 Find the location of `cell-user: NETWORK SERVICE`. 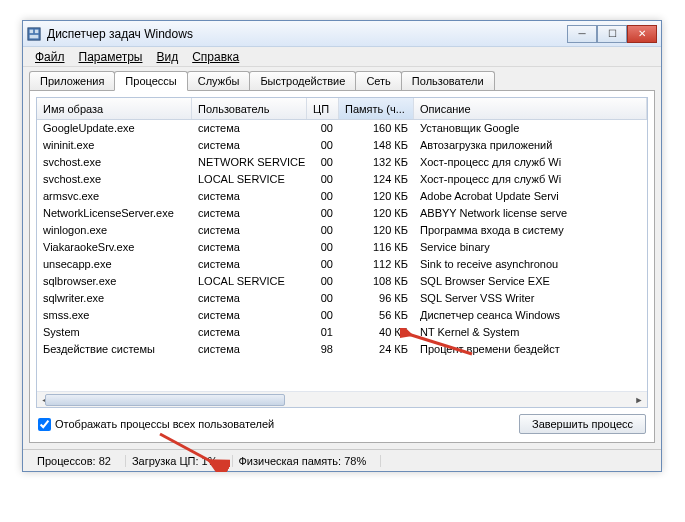

cell-user: NETWORK SERVICE is located at coordinates (250, 162).